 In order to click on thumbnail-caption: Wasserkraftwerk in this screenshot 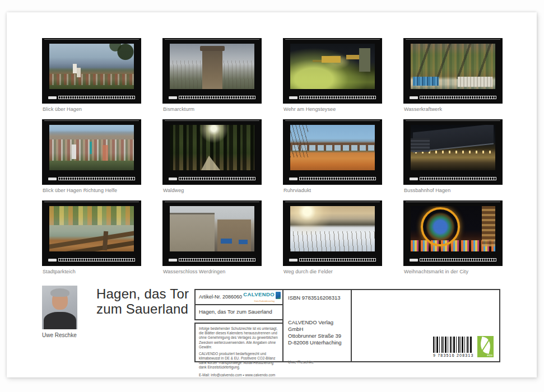, I will do `click(453, 109)`.